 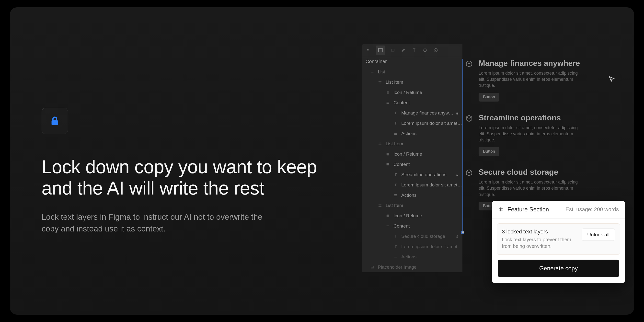 I want to click on move-tool-icon, so click(x=368, y=50).